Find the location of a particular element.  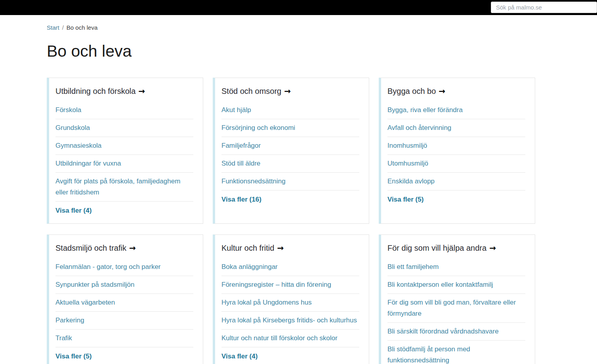

link-item: Inomhusmiljö is located at coordinates (456, 146).